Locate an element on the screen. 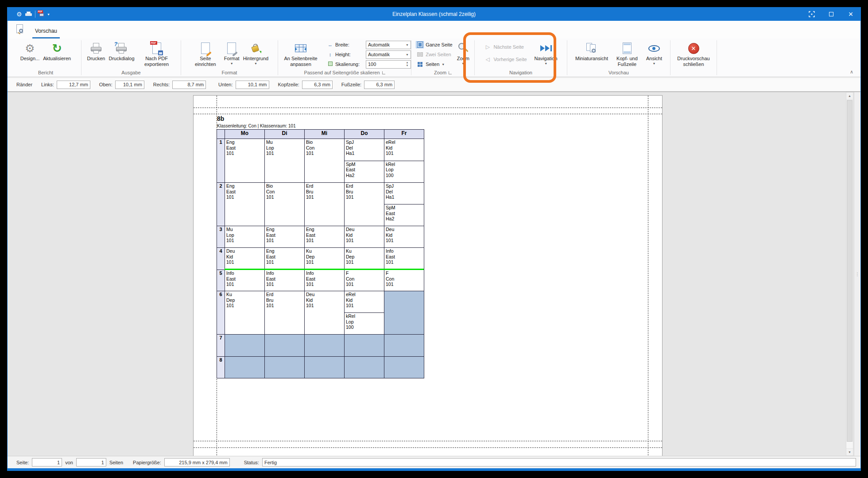 The height and width of the screenshot is (478, 868). vorherige-seite-button: ◁ Vorherige Seite is located at coordinates (505, 59).